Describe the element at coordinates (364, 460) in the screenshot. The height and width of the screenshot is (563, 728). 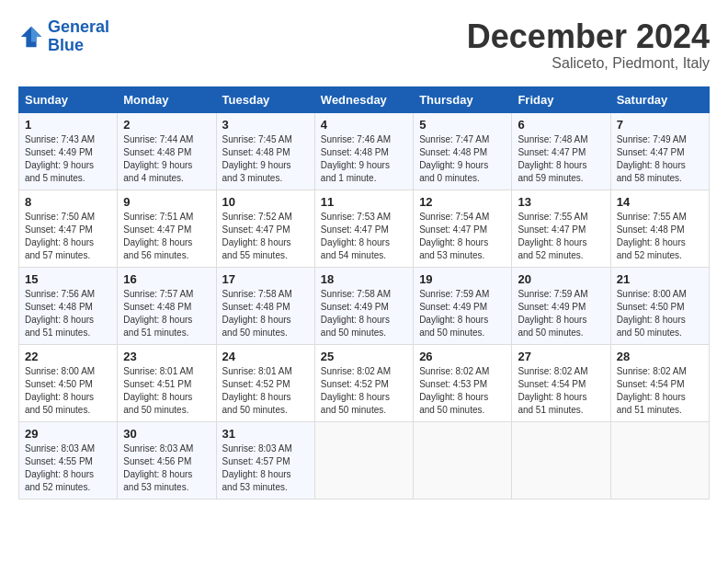
I see `calendar-week-row: 29Sunrise: 8:03 AM Sunset: 4:55 PM Dayli…` at that location.